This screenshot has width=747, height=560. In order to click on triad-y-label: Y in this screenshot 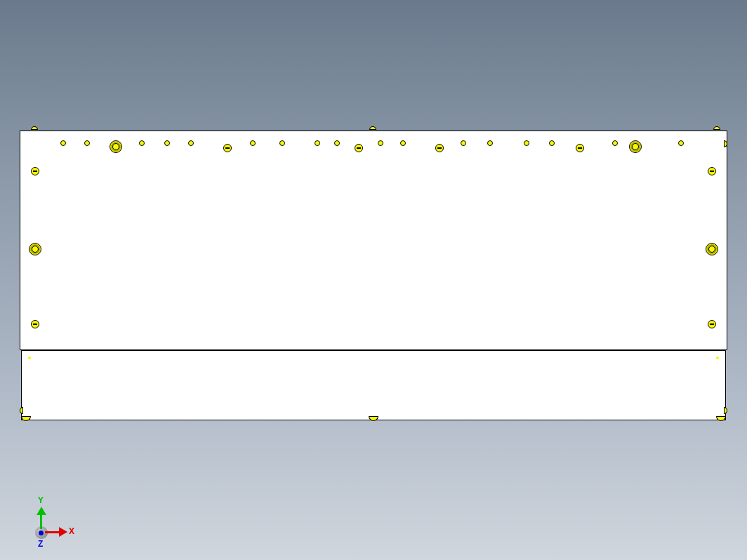, I will do `click(41, 500)`.